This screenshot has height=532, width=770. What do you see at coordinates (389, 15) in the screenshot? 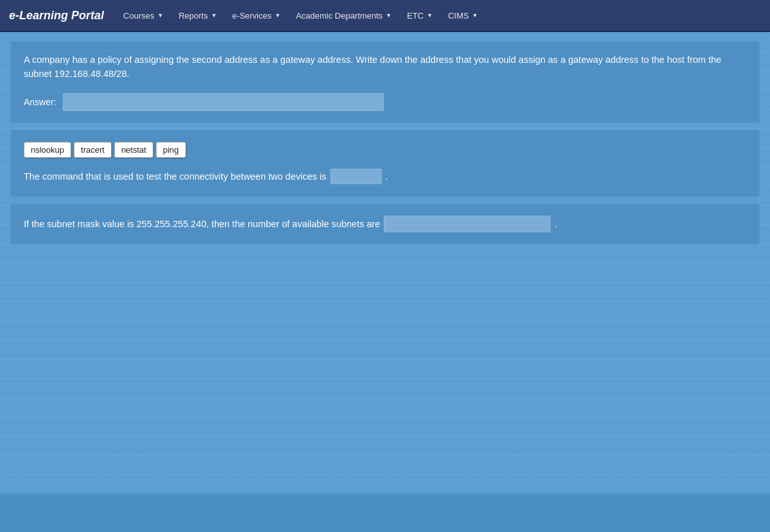
I see `academic-arrow-icon: ▼` at bounding box center [389, 15].